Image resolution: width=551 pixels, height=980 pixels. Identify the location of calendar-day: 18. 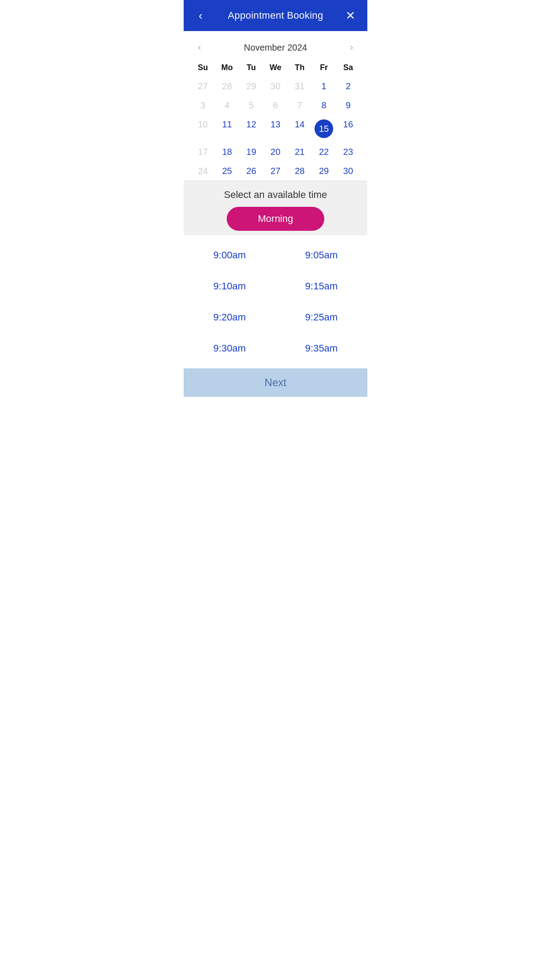
(227, 152).